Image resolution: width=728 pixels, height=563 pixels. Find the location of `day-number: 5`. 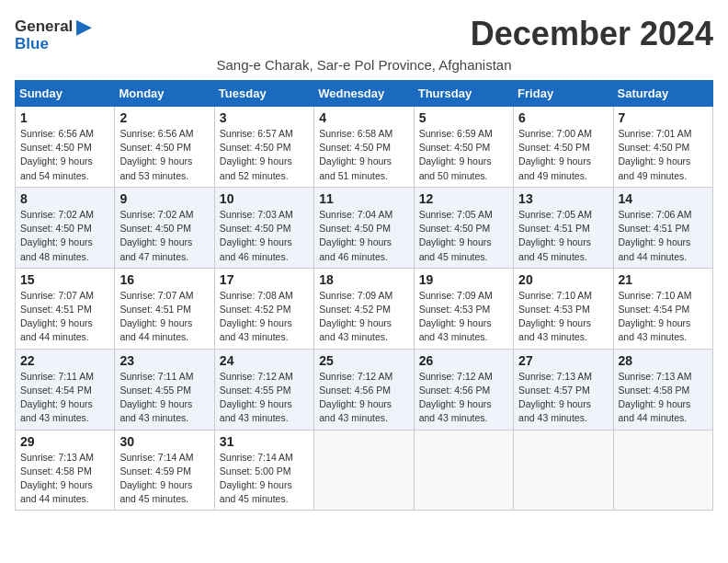

day-number: 5 is located at coordinates (463, 118).